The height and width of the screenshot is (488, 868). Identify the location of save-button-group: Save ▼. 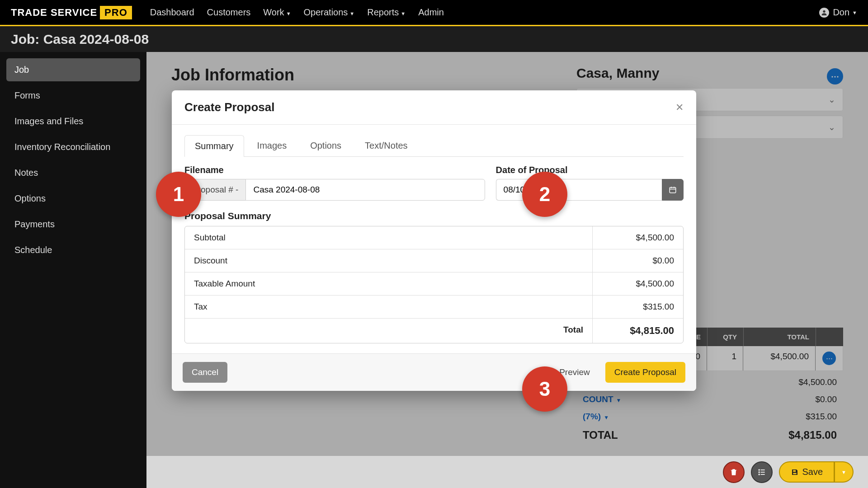
(816, 472).